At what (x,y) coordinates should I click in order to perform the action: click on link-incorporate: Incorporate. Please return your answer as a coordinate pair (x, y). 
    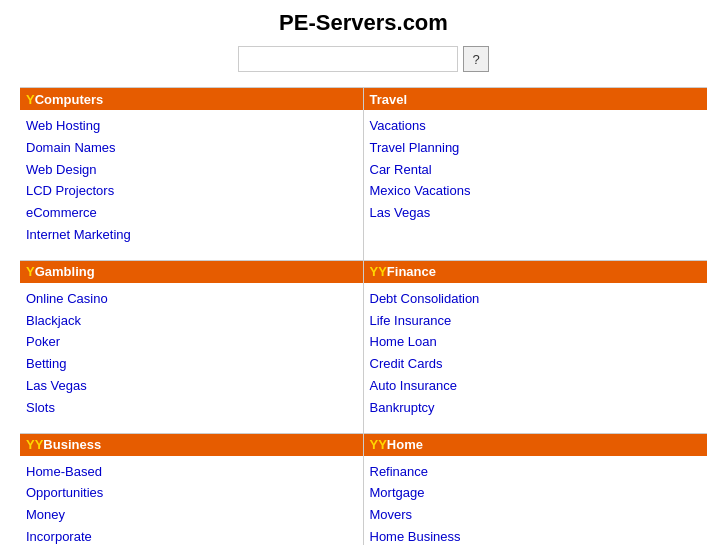
    Looking at the image, I should click on (192, 536).